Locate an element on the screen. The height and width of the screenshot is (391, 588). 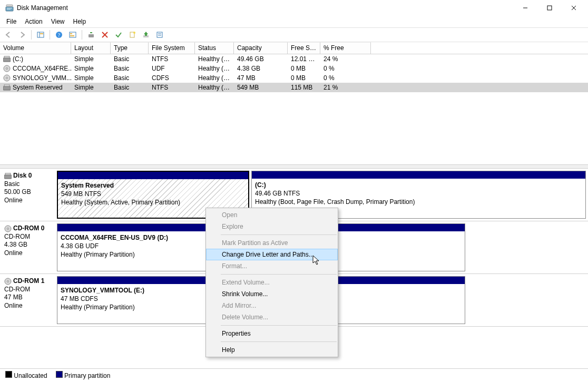
new-button is located at coordinates (132, 35).